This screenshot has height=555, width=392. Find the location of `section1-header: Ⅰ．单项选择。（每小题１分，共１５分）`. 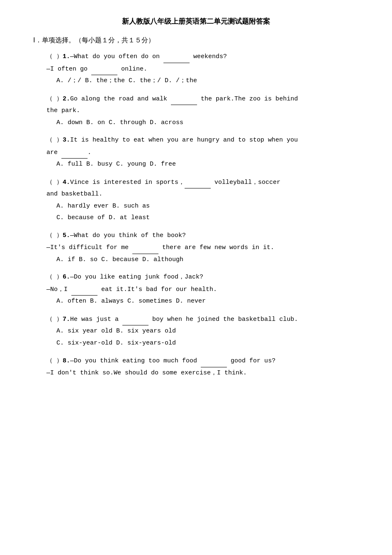

section1-header: Ⅰ．单项选择。（每小题１分，共１５分） is located at coordinates (196, 41).